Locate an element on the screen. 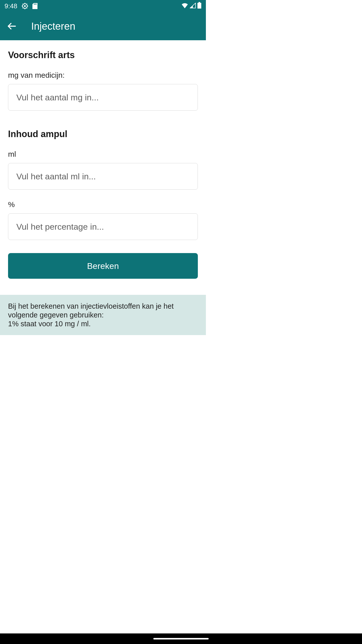 The image size is (362, 644). wifi-icon is located at coordinates (185, 6).